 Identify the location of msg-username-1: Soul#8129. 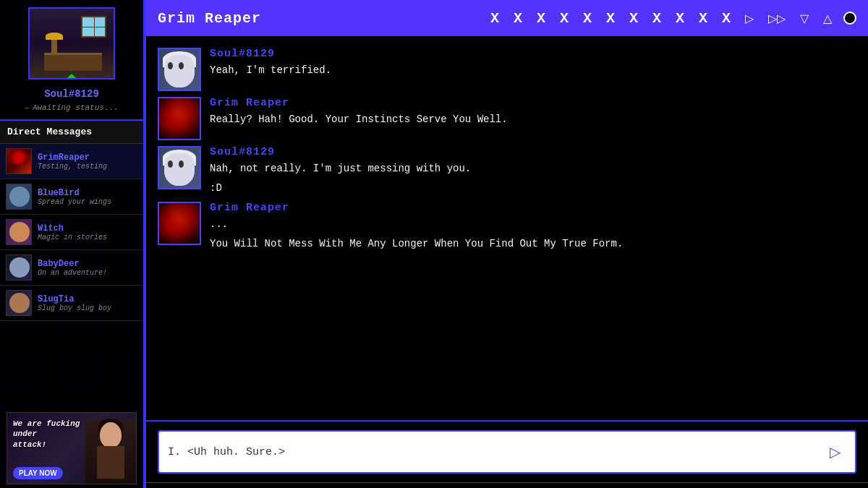
(533, 53).